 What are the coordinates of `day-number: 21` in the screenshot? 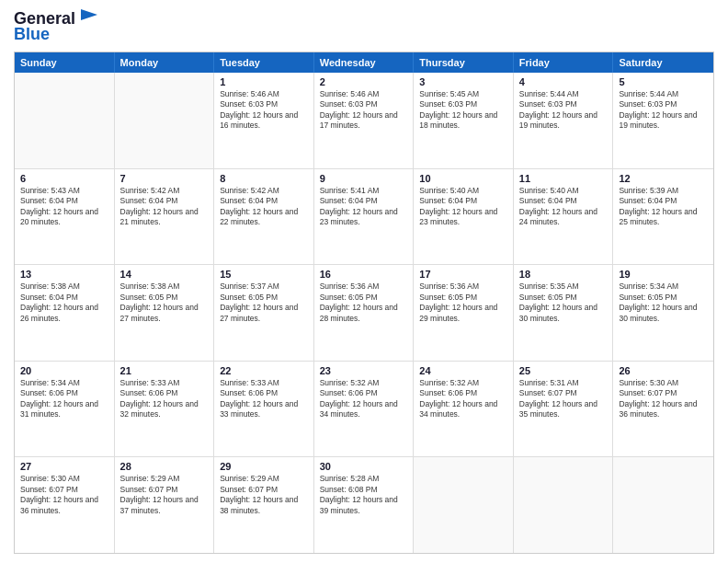 It's located at (165, 371).